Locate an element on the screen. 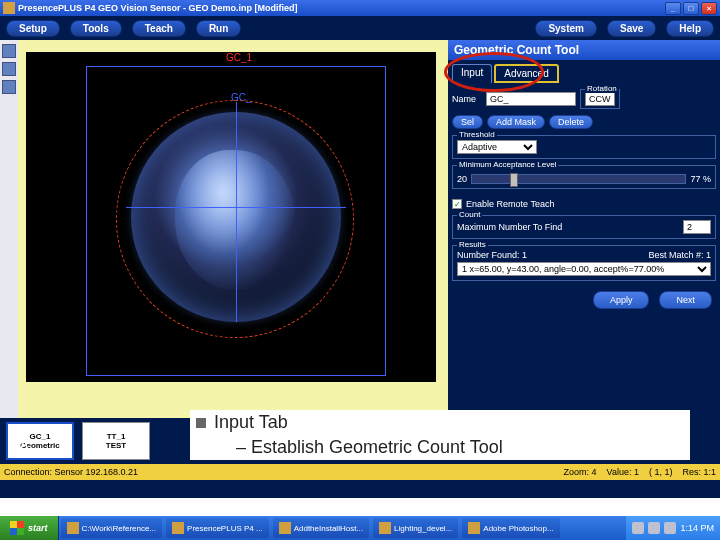 Image resolution: width=720 pixels, height=540 pixels. accept-slider is located at coordinates (578, 179).